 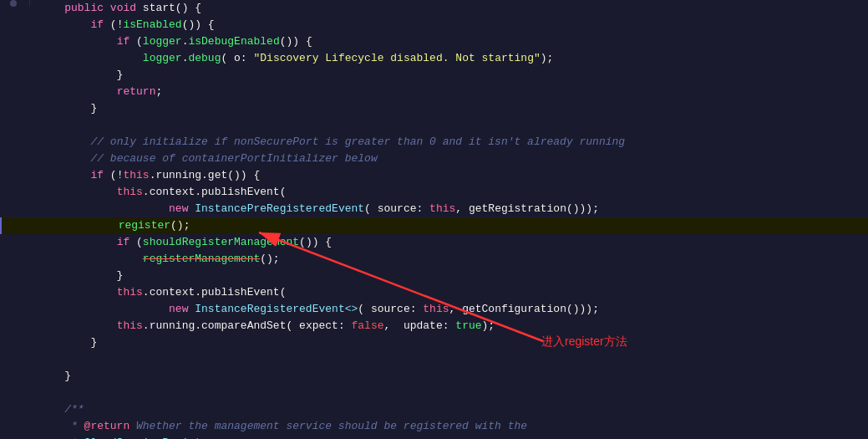 What do you see at coordinates (449, 176) in the screenshot?
I see `line-content: if (!this.running.get()) {` at bounding box center [449, 176].